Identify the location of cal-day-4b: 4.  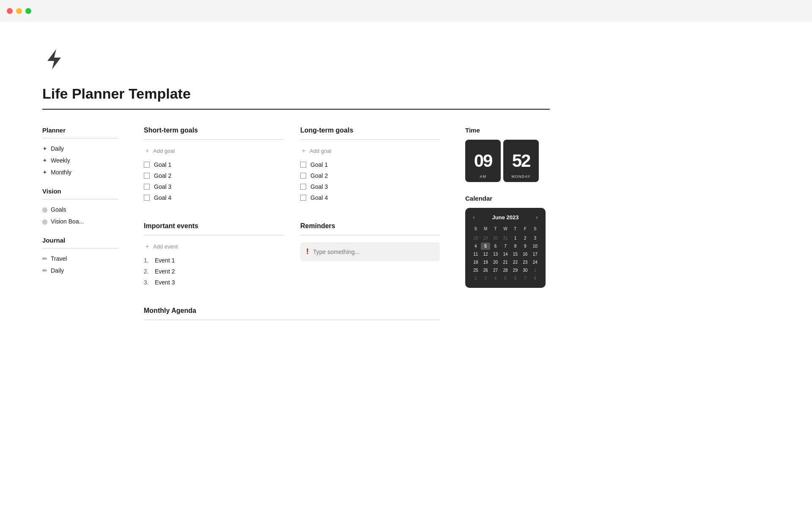
(496, 279).